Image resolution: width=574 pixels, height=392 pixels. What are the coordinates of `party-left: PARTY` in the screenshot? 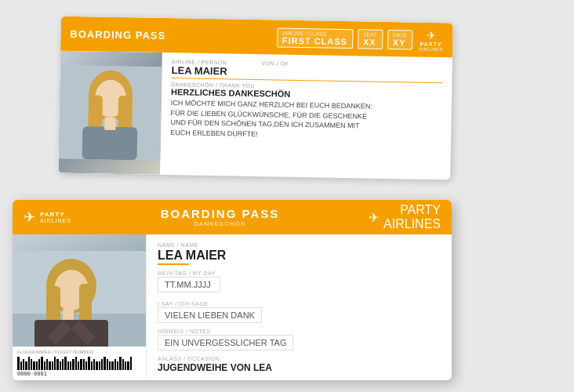 It's located at (56, 215).